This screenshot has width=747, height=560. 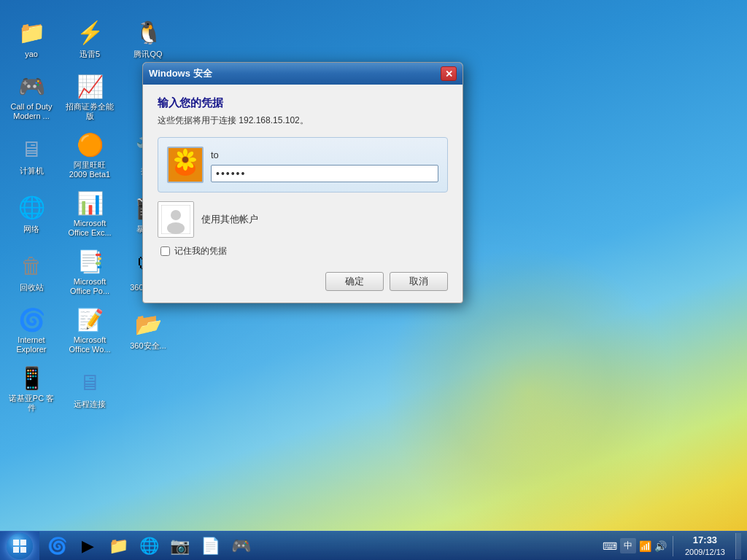 I want to click on tray-lang-indicator: 中, so click(x=628, y=545).